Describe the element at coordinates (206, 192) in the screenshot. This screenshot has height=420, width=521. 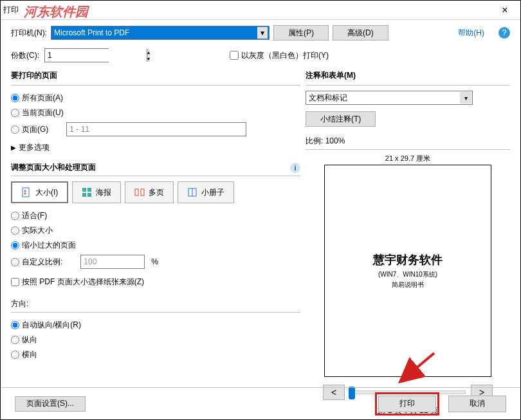
I see `tab-booklet: 小册子` at that location.